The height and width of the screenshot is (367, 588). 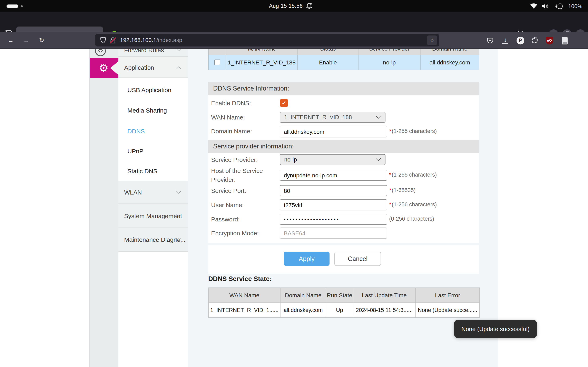 What do you see at coordinates (390, 52) in the screenshot?
I see `column-header: Service Provider` at bounding box center [390, 52].